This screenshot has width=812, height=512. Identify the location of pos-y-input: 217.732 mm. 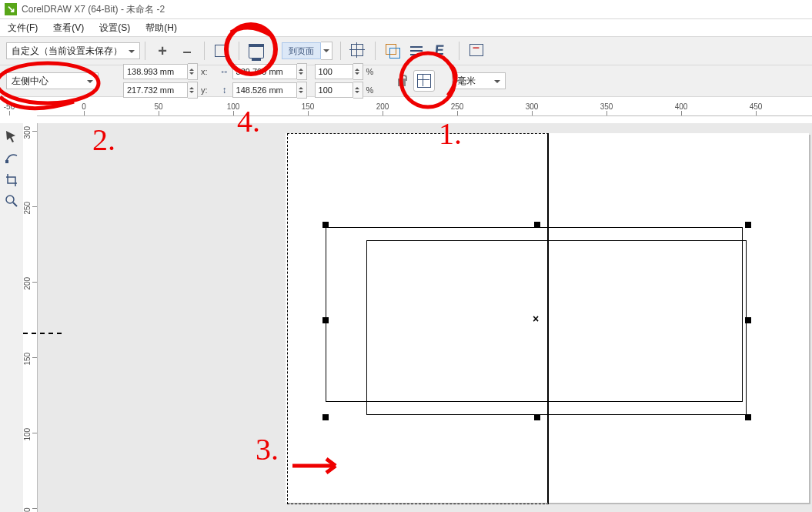
(155, 90).